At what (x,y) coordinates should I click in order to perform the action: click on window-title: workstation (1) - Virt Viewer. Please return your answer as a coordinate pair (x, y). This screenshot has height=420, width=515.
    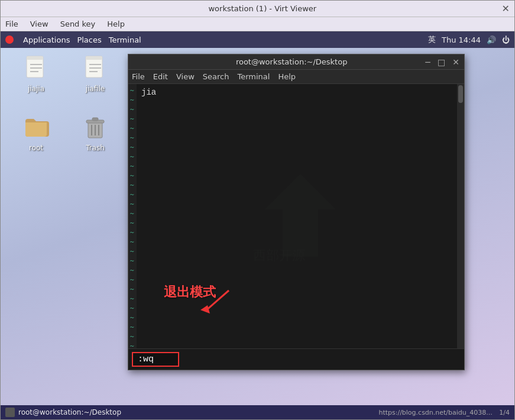
    Looking at the image, I should click on (263, 8).